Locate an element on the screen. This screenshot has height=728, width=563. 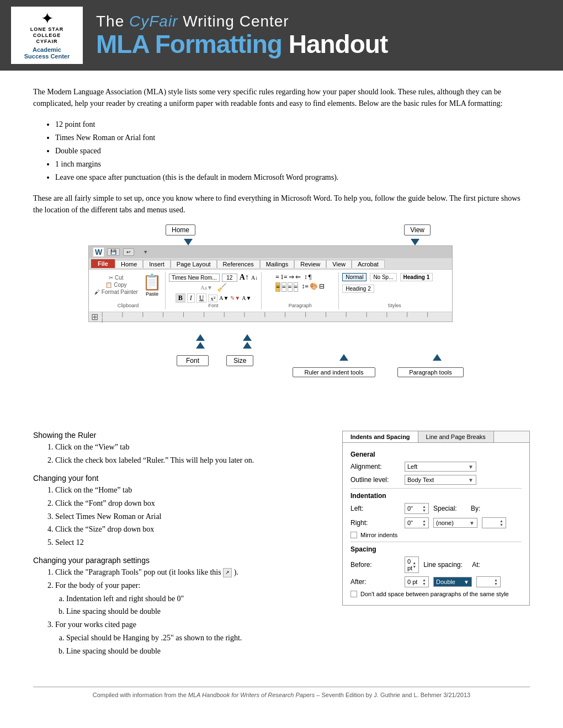
right-spin: 0" ▲▼ is located at coordinates (417, 523).